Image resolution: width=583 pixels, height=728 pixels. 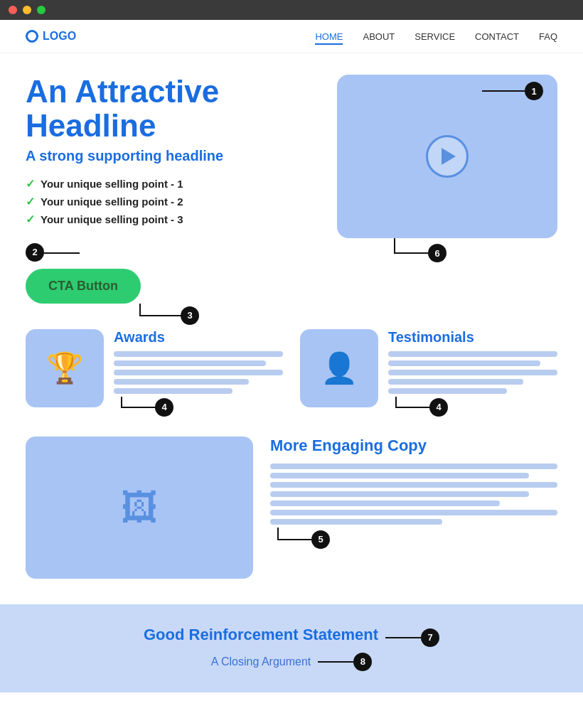 I want to click on awards-content: Awards 4, so click(x=198, y=373).